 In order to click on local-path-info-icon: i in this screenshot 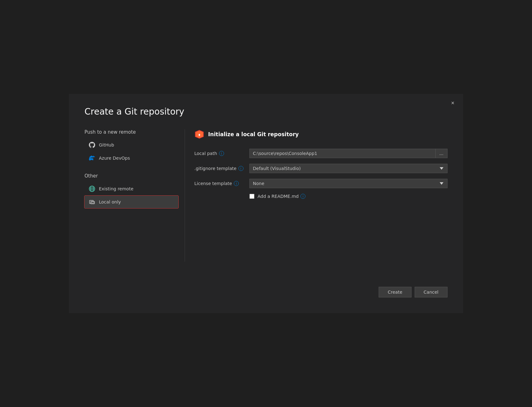, I will do `click(222, 153)`.